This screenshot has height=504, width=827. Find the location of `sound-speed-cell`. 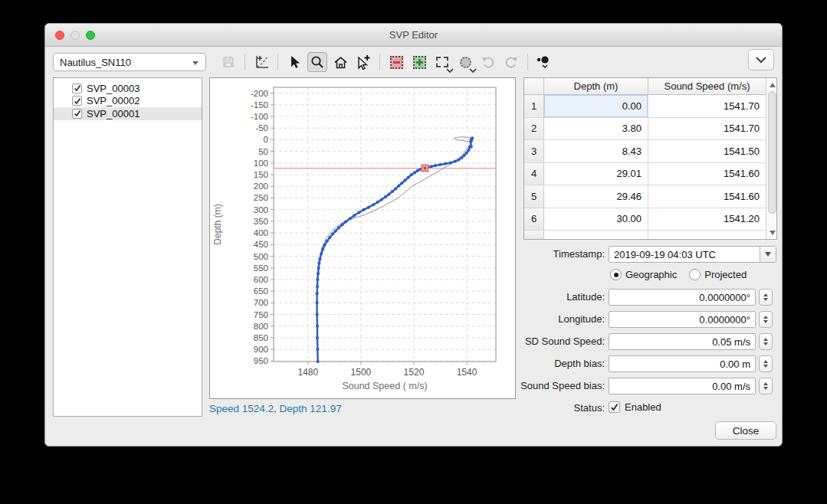

sound-speed-cell is located at coordinates (707, 235).